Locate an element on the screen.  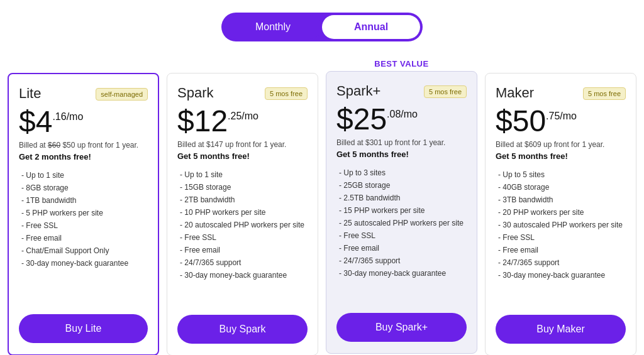
price-main-lite: $4 is located at coordinates (35, 122).